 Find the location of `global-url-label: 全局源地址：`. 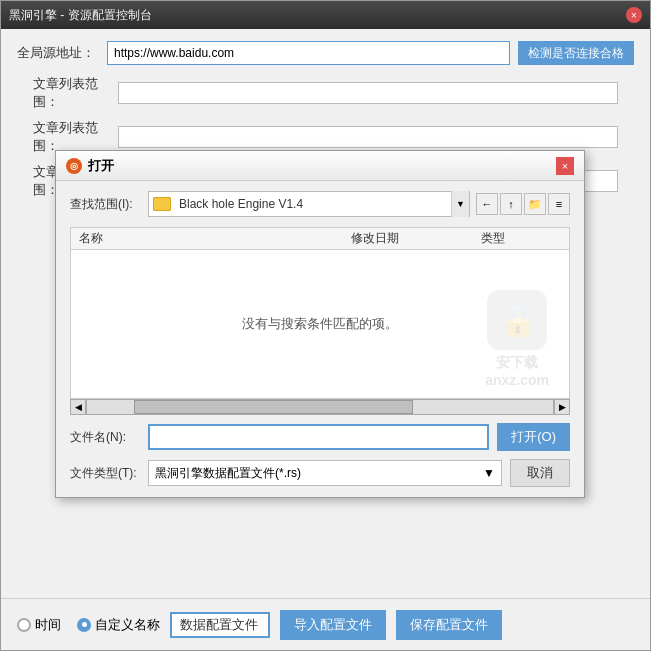

global-url-label: 全局源地址： is located at coordinates (62, 53).